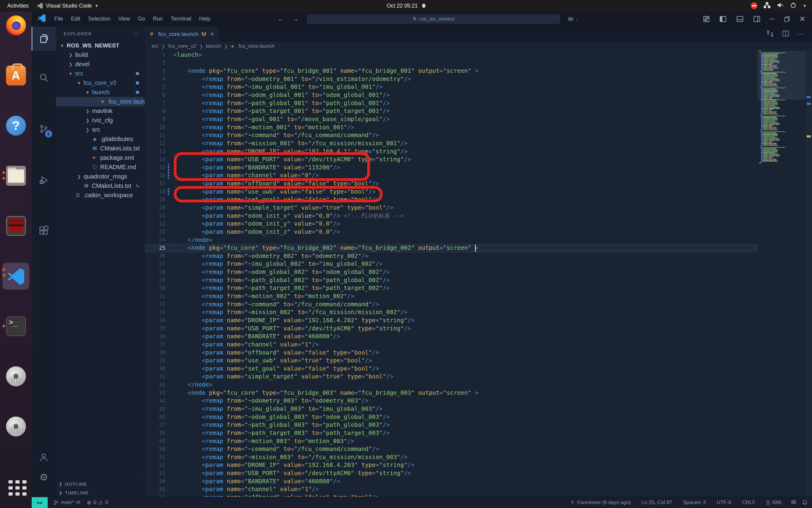 This screenshot has height=508, width=812. Describe the element at coordinates (100, 55) in the screenshot. I see `tree-item-build: ❯build` at that location.